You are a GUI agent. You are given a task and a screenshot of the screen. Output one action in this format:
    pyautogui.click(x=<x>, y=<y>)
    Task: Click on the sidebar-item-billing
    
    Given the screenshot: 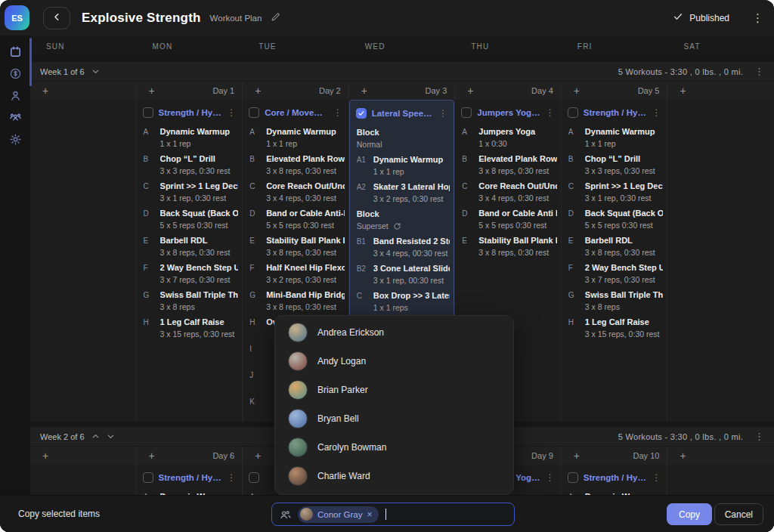 What is the action you would take?
    pyautogui.click(x=15, y=74)
    